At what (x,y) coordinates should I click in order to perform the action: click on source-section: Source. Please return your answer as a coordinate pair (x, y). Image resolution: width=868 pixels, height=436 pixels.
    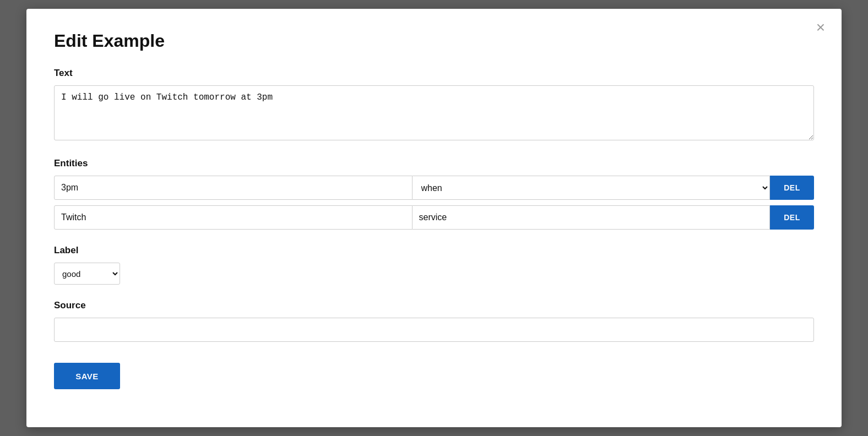
    Looking at the image, I should click on (434, 321).